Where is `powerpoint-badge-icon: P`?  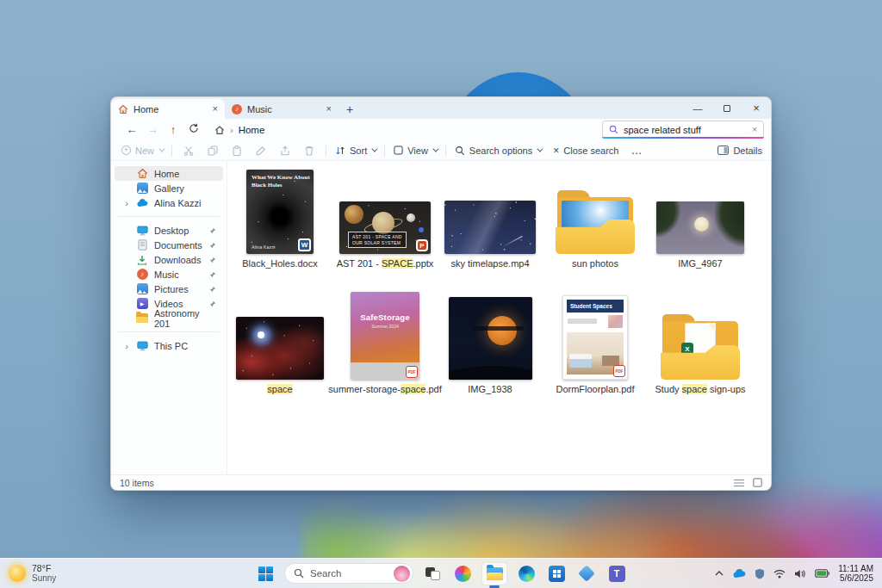
powerpoint-badge-icon: P is located at coordinates (422, 245).